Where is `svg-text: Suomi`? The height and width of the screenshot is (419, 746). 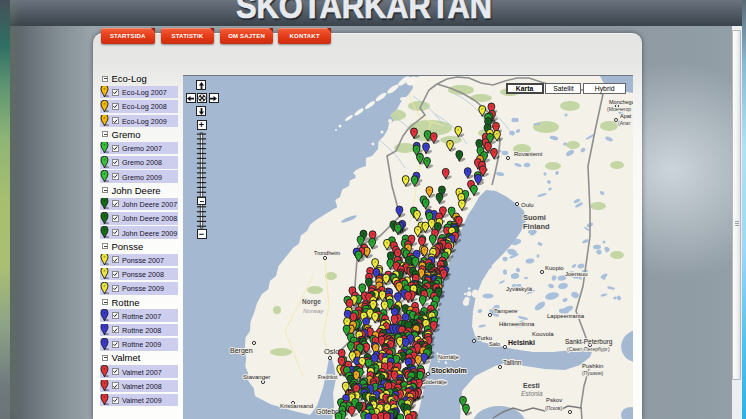 svg-text: Suomi is located at coordinates (534, 218).